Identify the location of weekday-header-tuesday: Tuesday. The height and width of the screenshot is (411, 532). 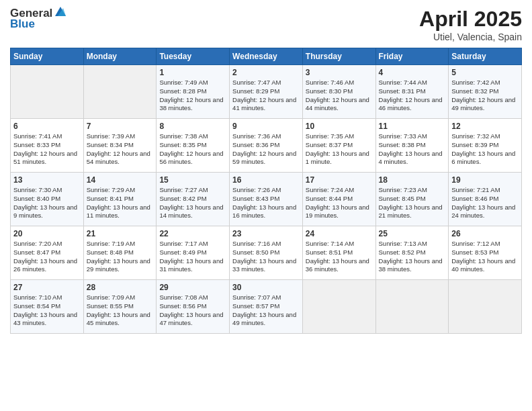
(193, 56).